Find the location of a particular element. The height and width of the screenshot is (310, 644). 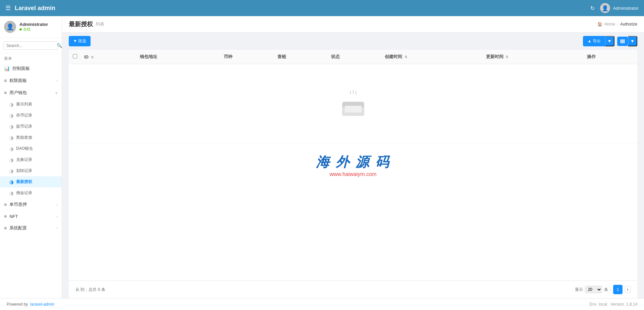

footer-left: Powered by laravel-admin is located at coordinates (31, 304).